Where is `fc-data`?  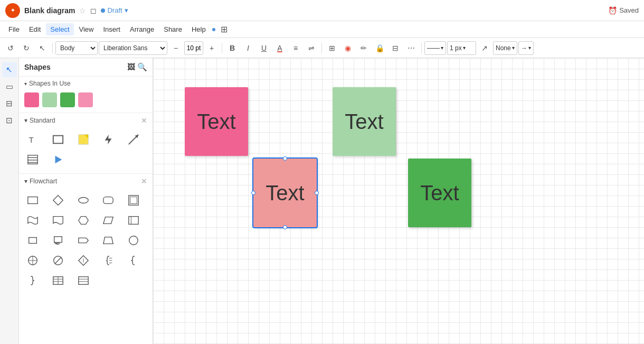
fc-data is located at coordinates (134, 220).